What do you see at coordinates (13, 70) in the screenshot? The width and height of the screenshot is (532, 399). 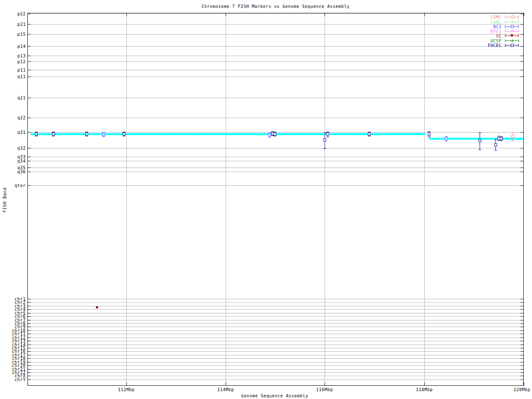 I see `y-band-label: p11` at bounding box center [13, 70].